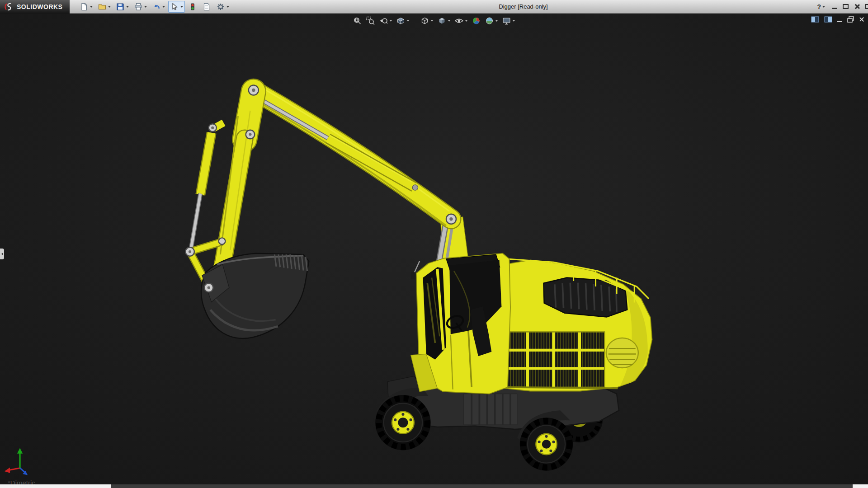 This screenshot has height=488, width=868. Describe the element at coordinates (860, 486) in the screenshot. I see `status-bar-right` at that location.